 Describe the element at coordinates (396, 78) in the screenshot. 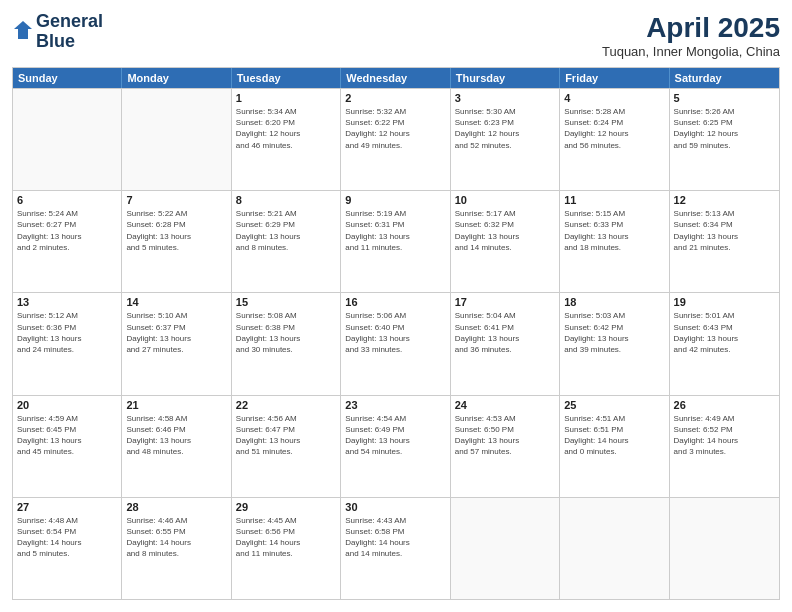

I see `weekday-header: Wednesday` at that location.